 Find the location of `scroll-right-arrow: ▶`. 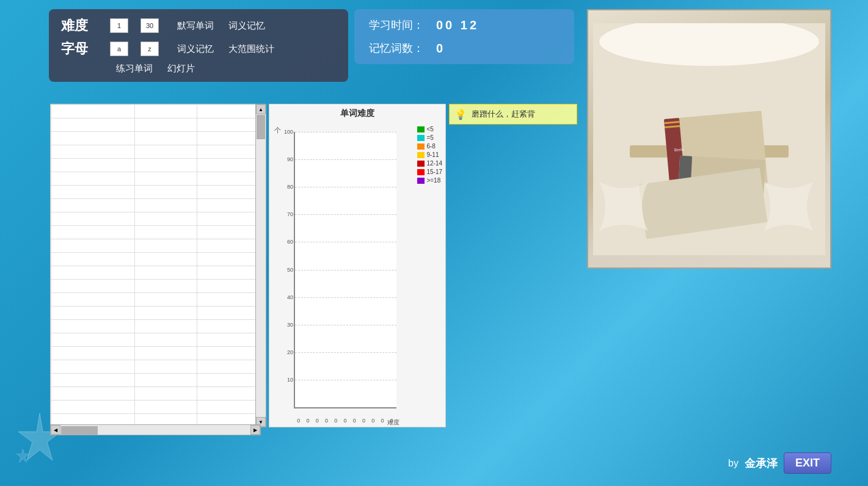

scroll-right-arrow: ▶ is located at coordinates (255, 430).